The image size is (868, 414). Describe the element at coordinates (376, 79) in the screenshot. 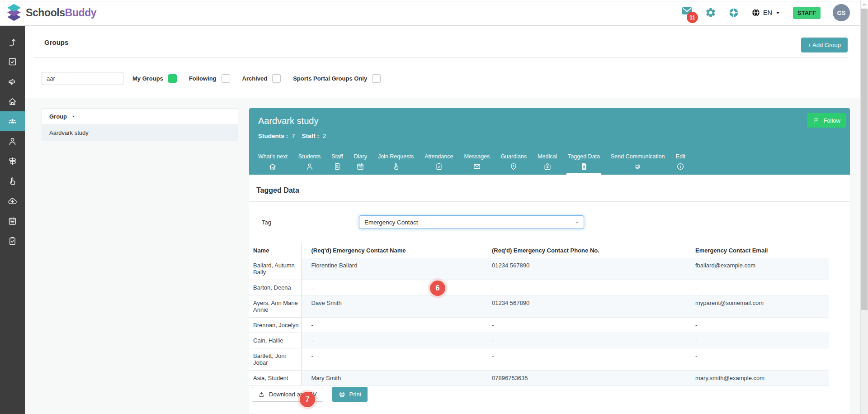

I see `checkbox-sports-portal-groups-only` at that location.